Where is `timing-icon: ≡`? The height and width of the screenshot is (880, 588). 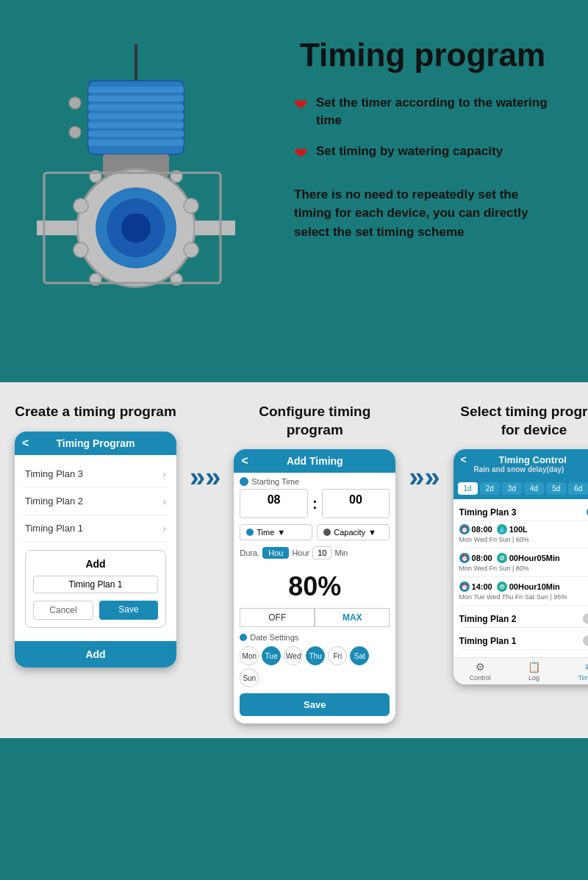 timing-icon: ≡ is located at coordinates (587, 667).